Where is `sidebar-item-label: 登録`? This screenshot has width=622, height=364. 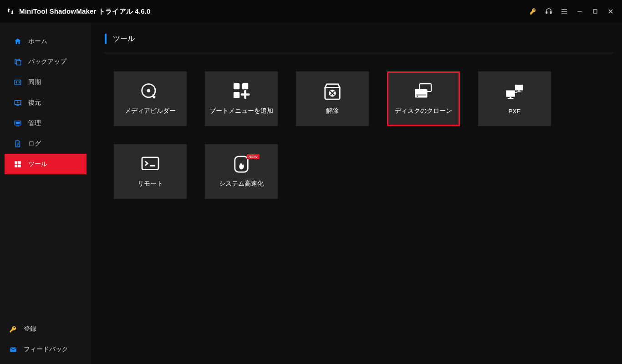 sidebar-item-label: 登録 is located at coordinates (30, 329).